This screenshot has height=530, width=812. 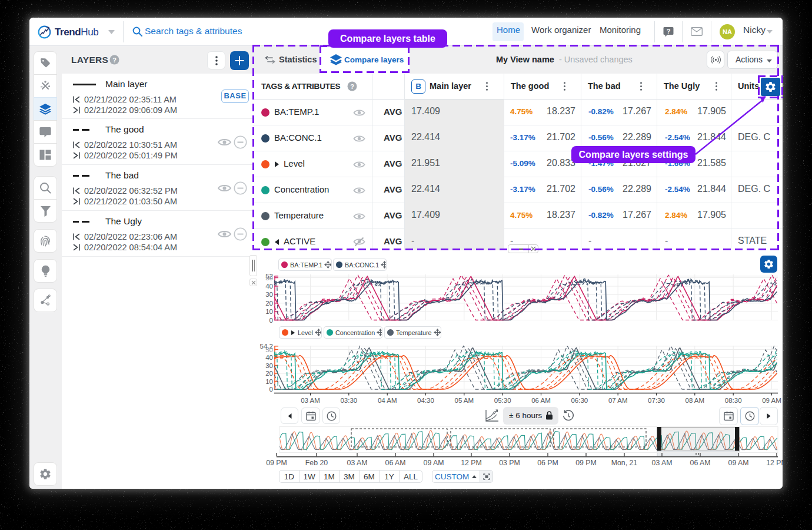 What do you see at coordinates (657, 400) in the screenshot?
I see `svg-text: 07:30` at bounding box center [657, 400].